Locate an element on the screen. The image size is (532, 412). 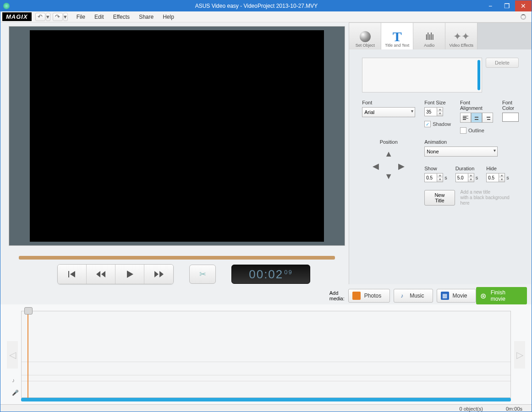
title-text-input is located at coordinates (422, 75).